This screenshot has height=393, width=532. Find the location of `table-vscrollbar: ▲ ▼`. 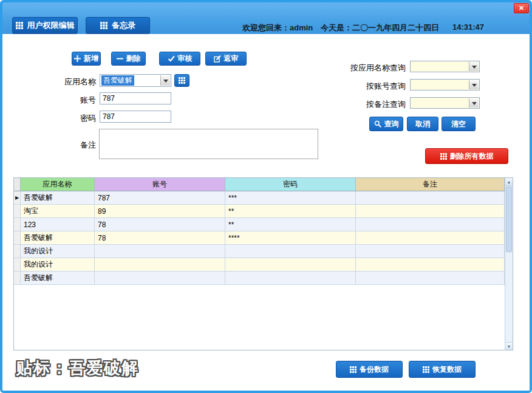

table-vscrollbar: ▲ ▼ is located at coordinates (509, 264).